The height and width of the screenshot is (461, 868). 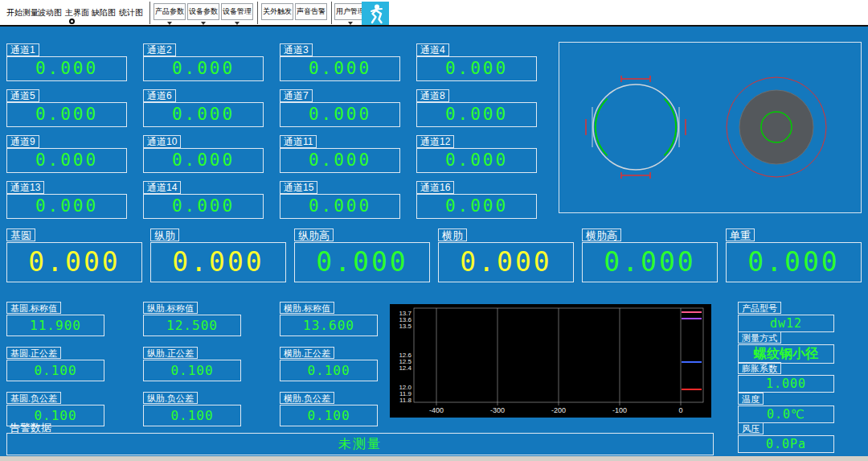 I want to click on channel-box: 通道120.000, so click(x=477, y=153).